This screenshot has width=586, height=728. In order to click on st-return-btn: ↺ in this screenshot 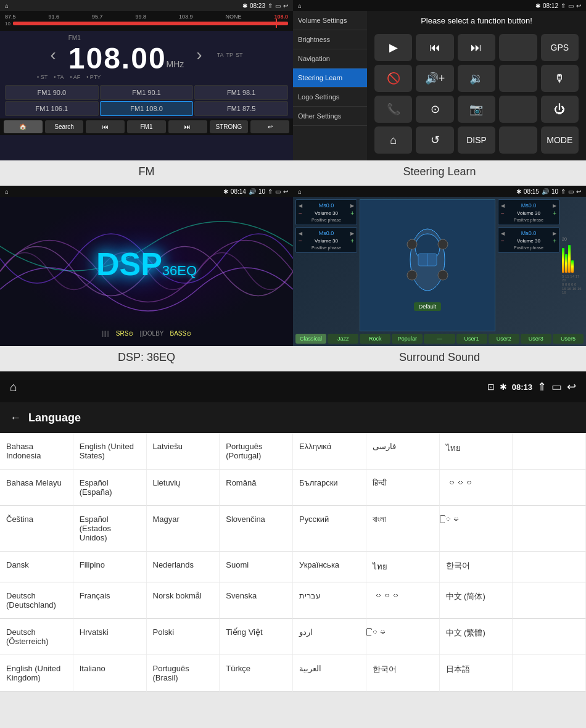, I will do `click(434, 140)`.